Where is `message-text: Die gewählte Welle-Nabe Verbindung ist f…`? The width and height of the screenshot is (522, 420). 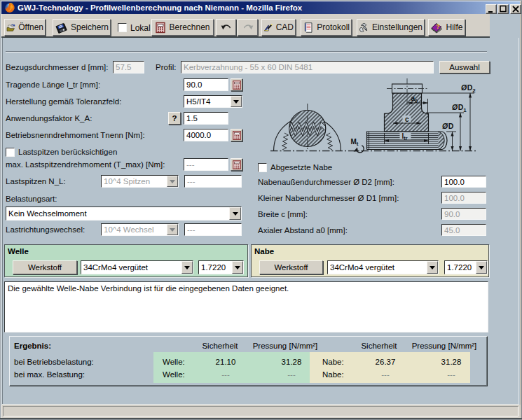 message-text: Die gewählte Welle-Nabe Verbindung ist f… is located at coordinates (149, 288).